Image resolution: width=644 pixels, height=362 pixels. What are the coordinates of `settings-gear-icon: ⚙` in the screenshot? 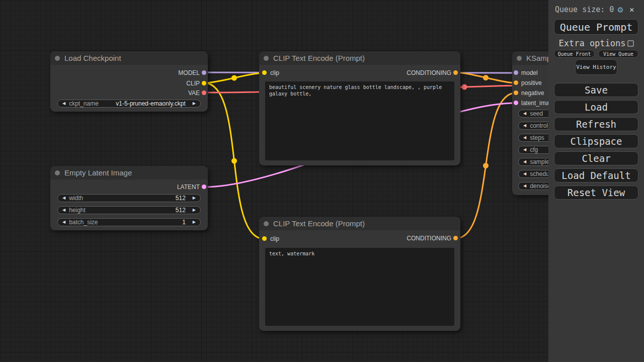 It's located at (620, 10).